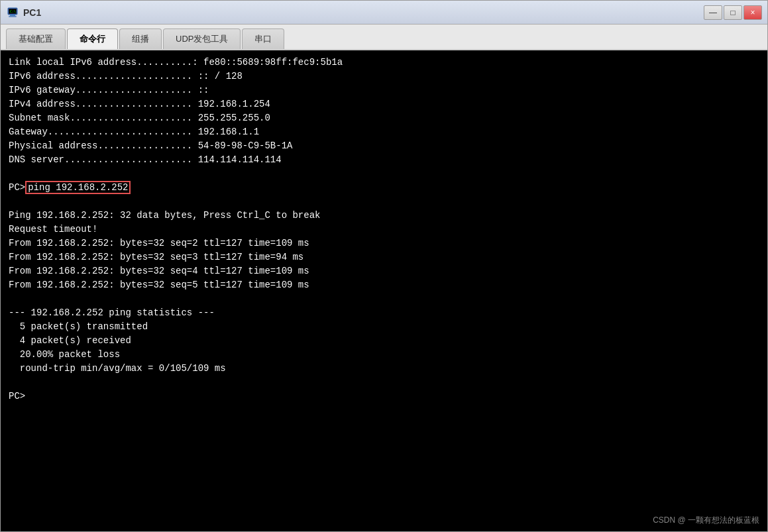  Describe the element at coordinates (713, 13) in the screenshot. I see `minimize-button: —` at that location.